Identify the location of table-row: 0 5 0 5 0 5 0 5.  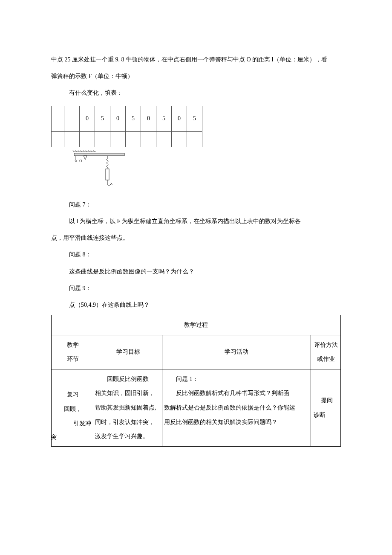
(127, 119).